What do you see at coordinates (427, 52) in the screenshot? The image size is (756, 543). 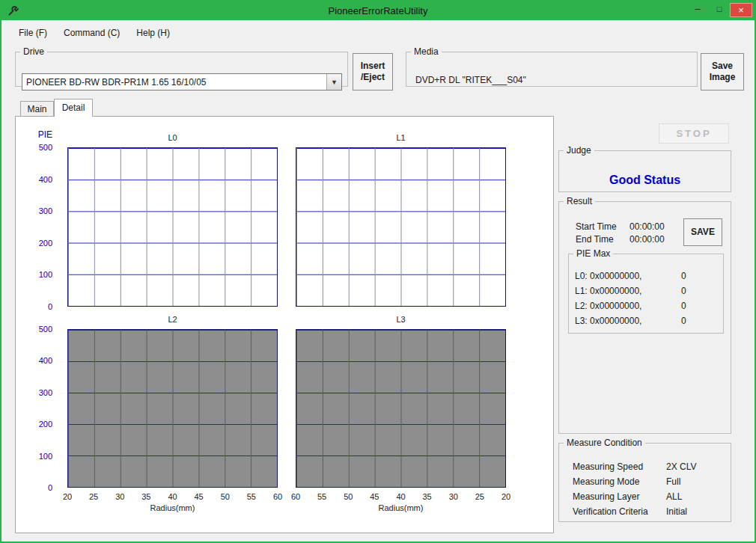 I see `media-group-label: Media` at bounding box center [427, 52].